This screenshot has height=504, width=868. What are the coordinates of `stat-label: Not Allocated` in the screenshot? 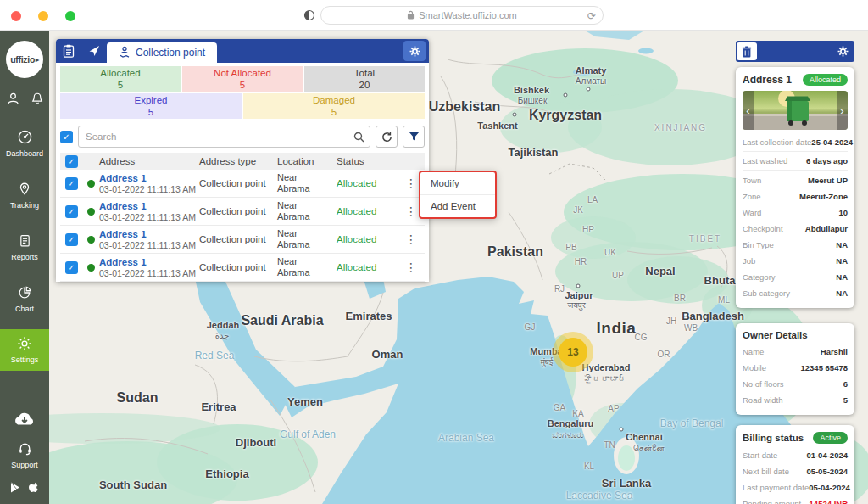 It's located at (242, 73).